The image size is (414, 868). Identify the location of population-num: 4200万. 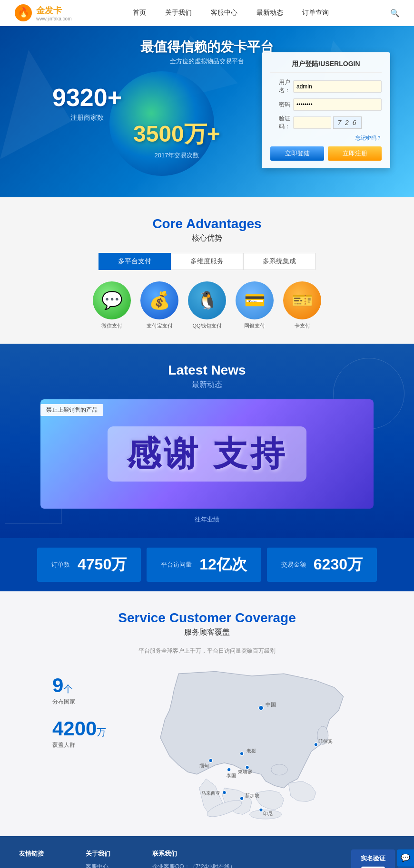
(81, 729).